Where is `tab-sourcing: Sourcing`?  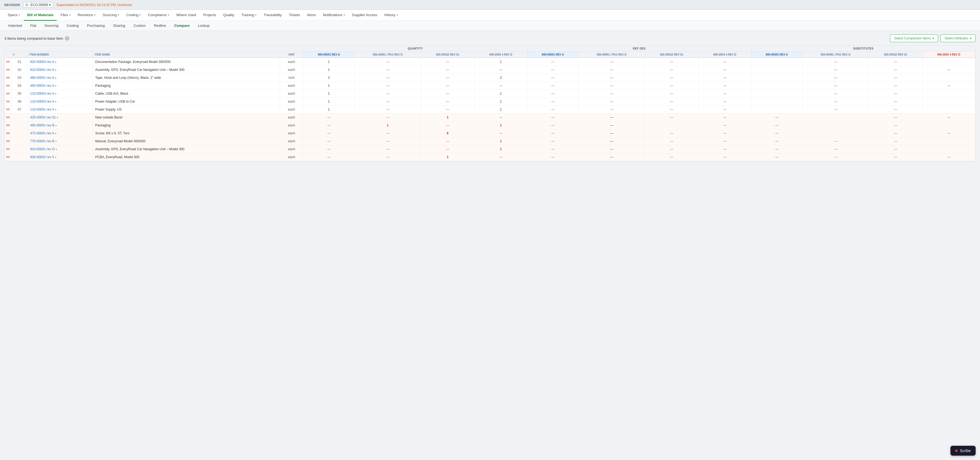 tab-sourcing: Sourcing is located at coordinates (51, 26).